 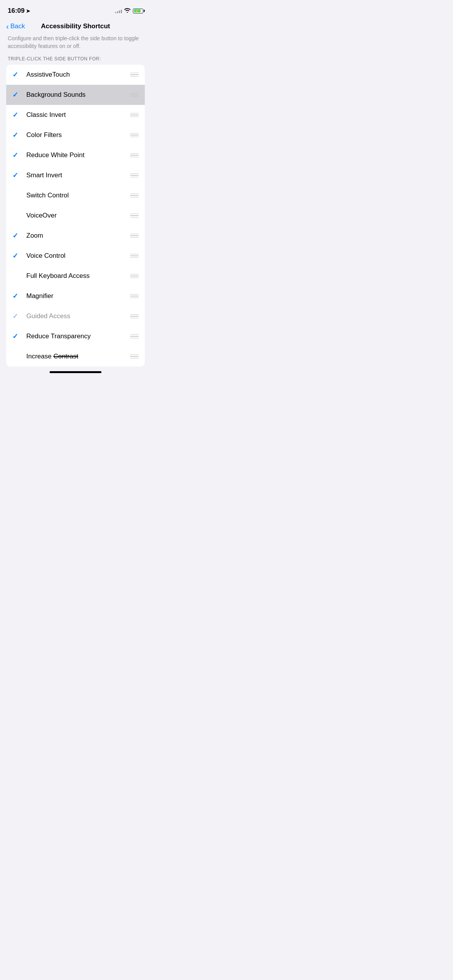 What do you see at coordinates (133, 296) in the screenshot?
I see `drag-handle-magnifier` at bounding box center [133, 296].